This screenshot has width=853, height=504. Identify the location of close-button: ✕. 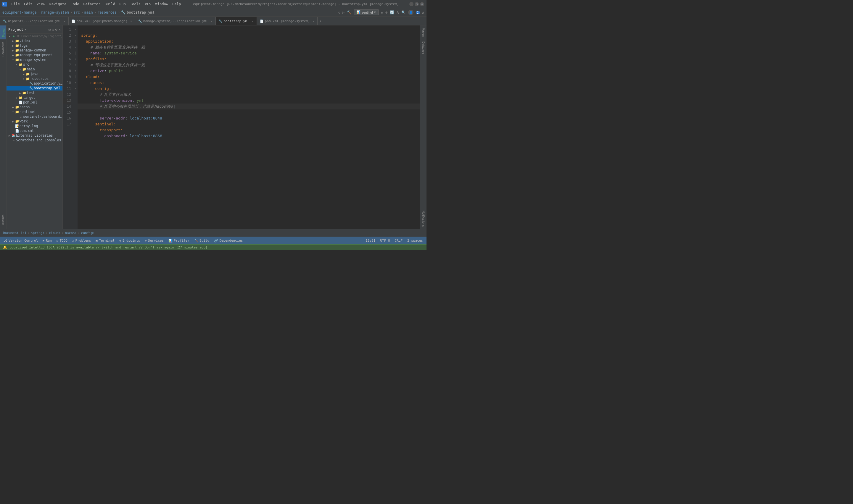
(422, 4).